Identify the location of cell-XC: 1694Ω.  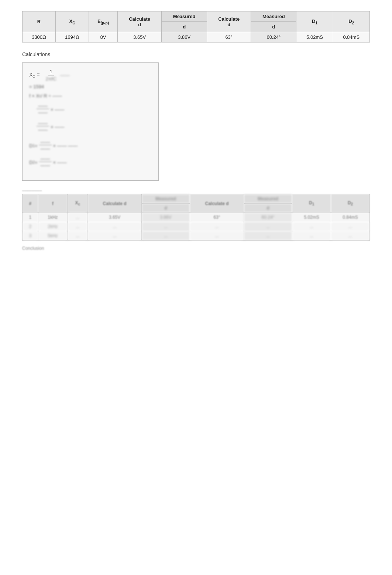
(72, 37).